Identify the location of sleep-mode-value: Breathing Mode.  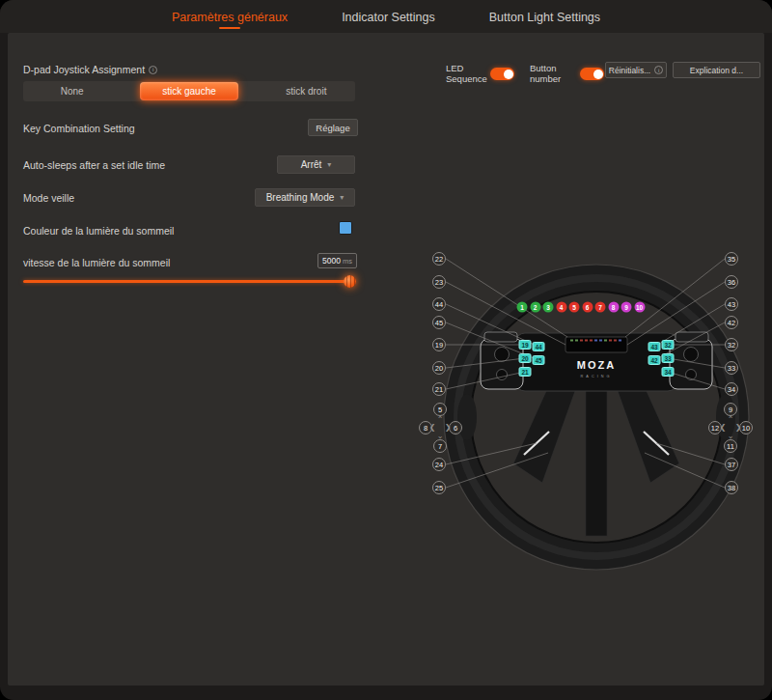
(301, 197).